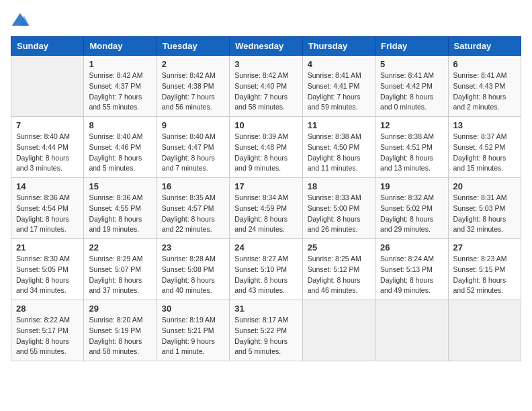 Image resolution: width=532 pixels, height=411 pixels. Describe the element at coordinates (20, 20) in the screenshot. I see `logo-icon` at that location.